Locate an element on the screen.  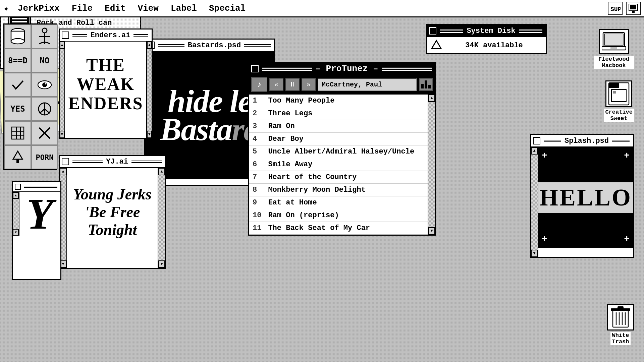
track-row: 2Three Legs is located at coordinates (338, 114).